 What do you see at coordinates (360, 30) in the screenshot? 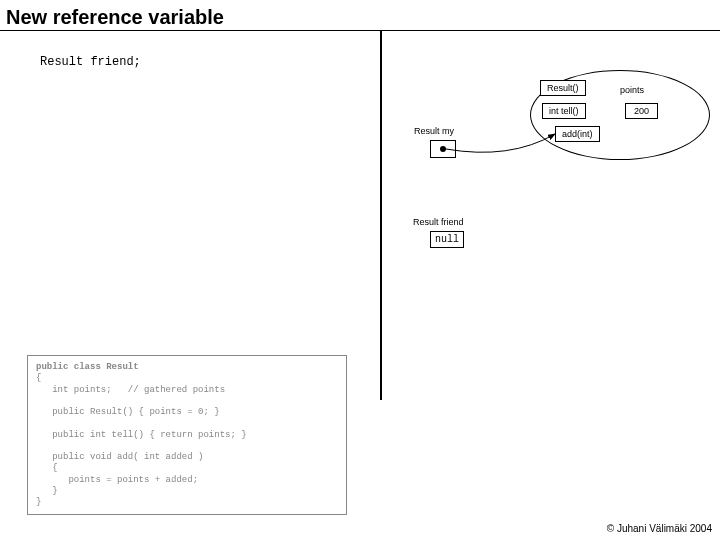
I see `title-underline` at bounding box center [360, 30].